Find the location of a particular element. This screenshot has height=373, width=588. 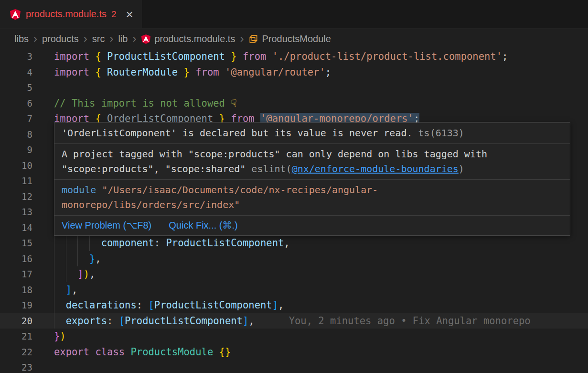

line-number: 11 is located at coordinates (16, 181).